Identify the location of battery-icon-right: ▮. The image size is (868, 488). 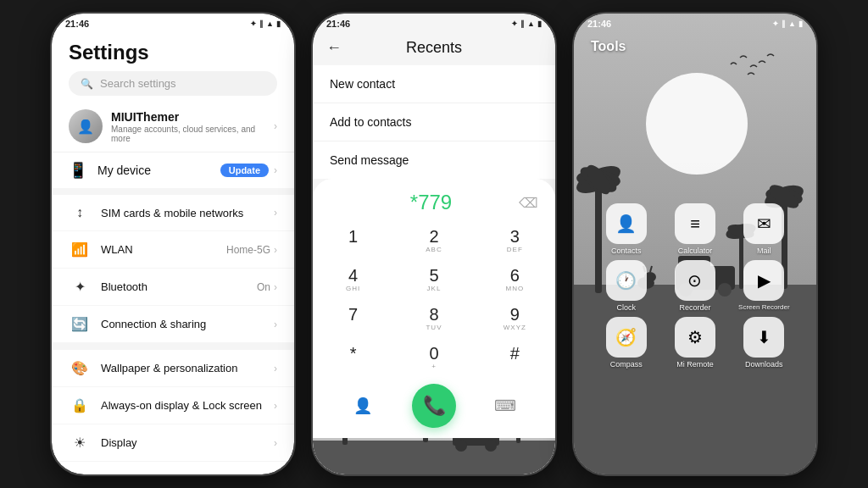
(800, 24).